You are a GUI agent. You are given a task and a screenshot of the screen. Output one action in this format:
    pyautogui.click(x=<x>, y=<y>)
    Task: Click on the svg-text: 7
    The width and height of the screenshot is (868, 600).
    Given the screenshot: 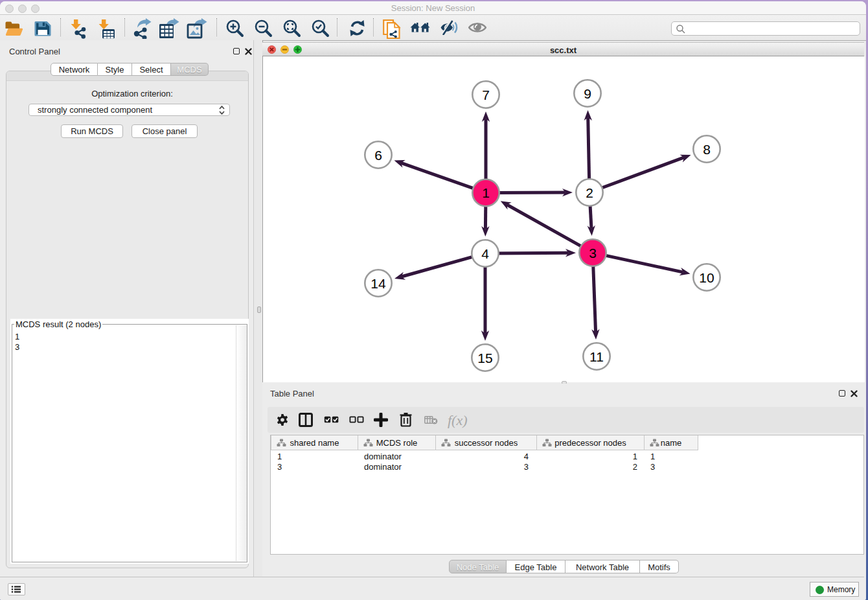 What is the action you would take?
    pyautogui.click(x=486, y=95)
    